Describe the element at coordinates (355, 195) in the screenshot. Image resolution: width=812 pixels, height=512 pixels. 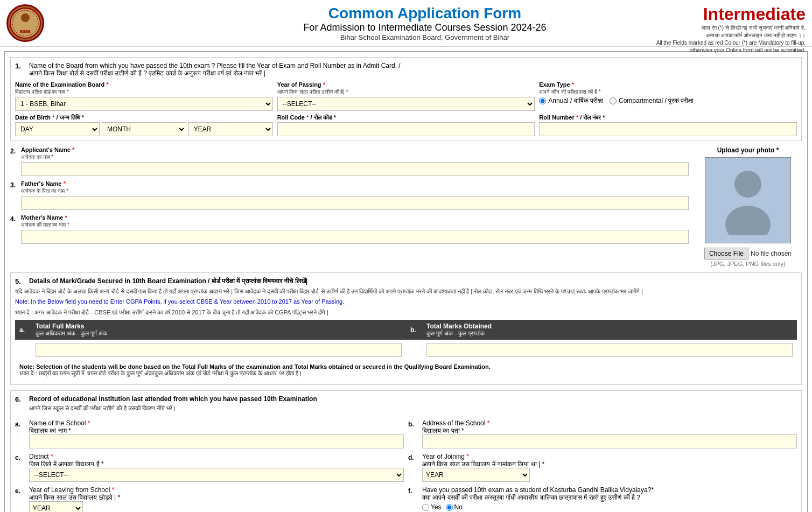
I see `father-name-group: Father's Name * आवेदक के पिता का नाम *` at that location.